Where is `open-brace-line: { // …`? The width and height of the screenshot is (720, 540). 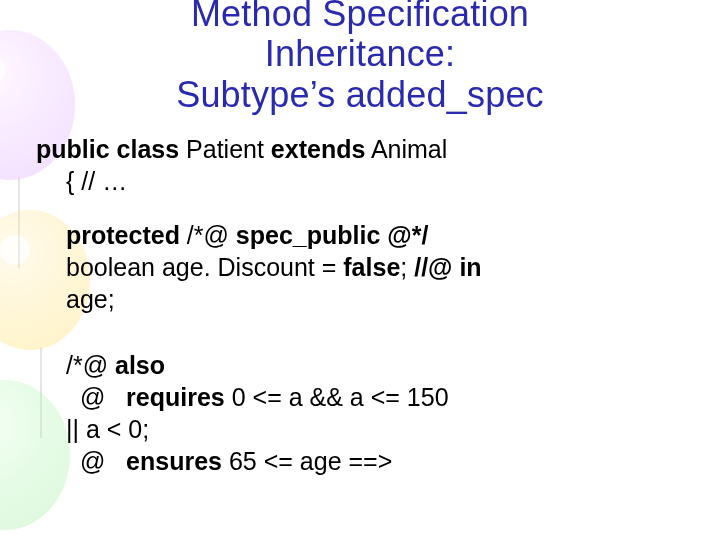 open-brace-line: { // … is located at coordinates (360, 181).